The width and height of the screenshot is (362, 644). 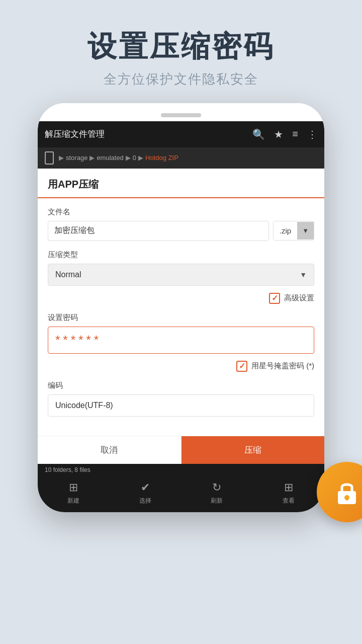 I want to click on app-bar-icons: 🔍 ★ ≡ ⋮, so click(x=285, y=134).